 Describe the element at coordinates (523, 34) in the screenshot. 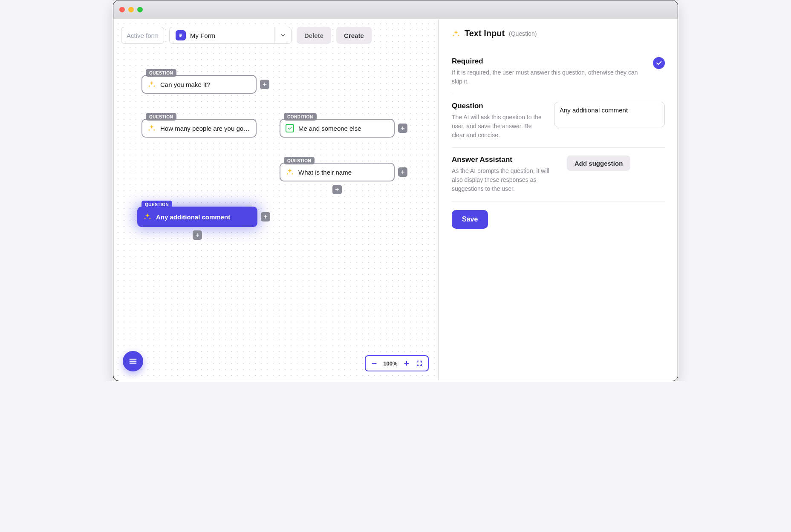

I see `panel-subtitle: (Question)` at that location.